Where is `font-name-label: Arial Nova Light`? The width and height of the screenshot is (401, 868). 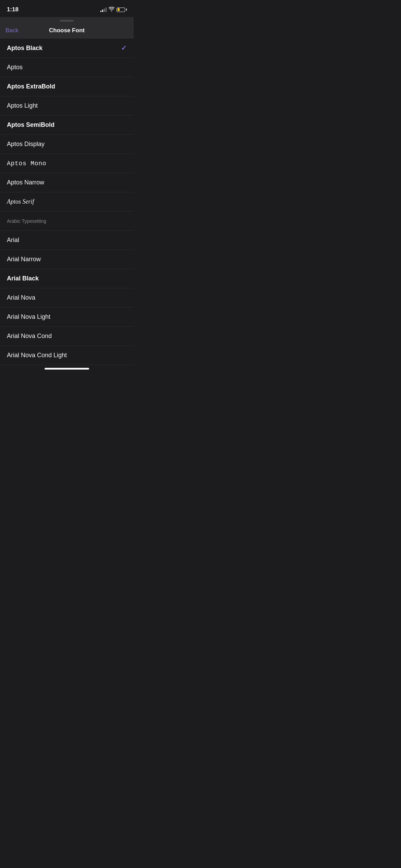 font-name-label: Arial Nova Light is located at coordinates (29, 317).